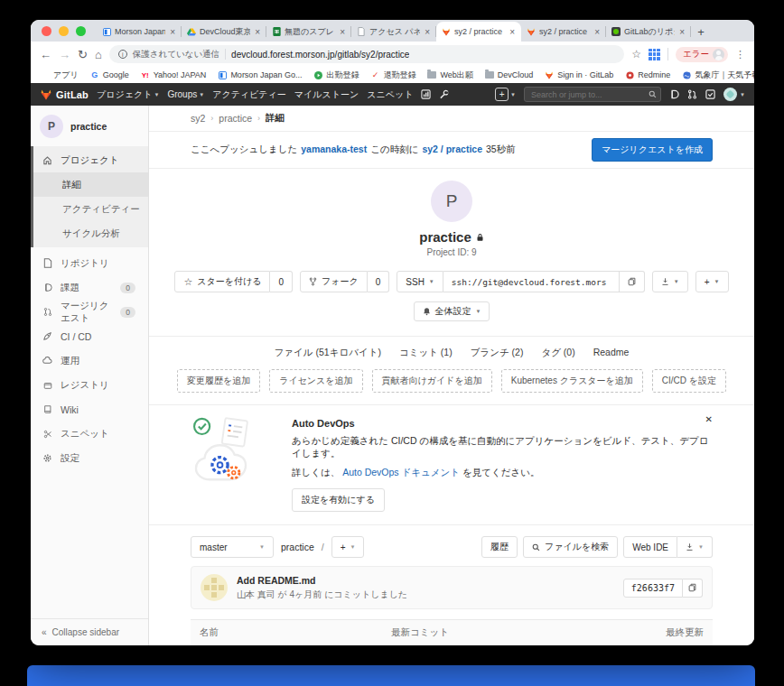 This screenshot has height=686, width=784. Describe the element at coordinates (674, 94) in the screenshot. I see `issues-icon` at that location.